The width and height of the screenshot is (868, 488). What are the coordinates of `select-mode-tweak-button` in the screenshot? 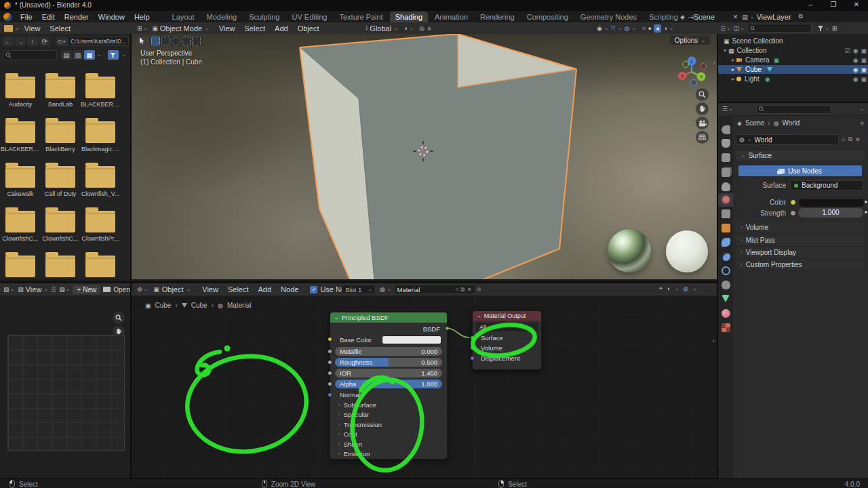 It's located at (156, 41).